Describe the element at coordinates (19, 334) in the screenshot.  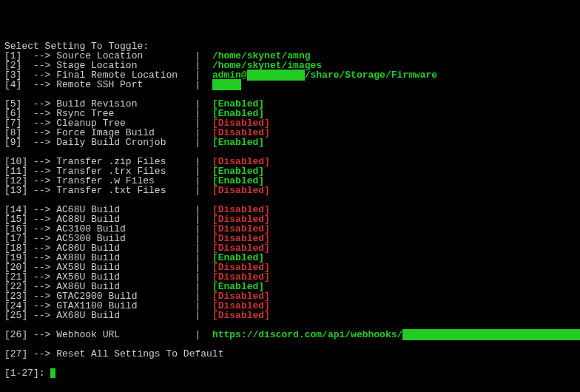
I see `item-number: [26]` at that location.